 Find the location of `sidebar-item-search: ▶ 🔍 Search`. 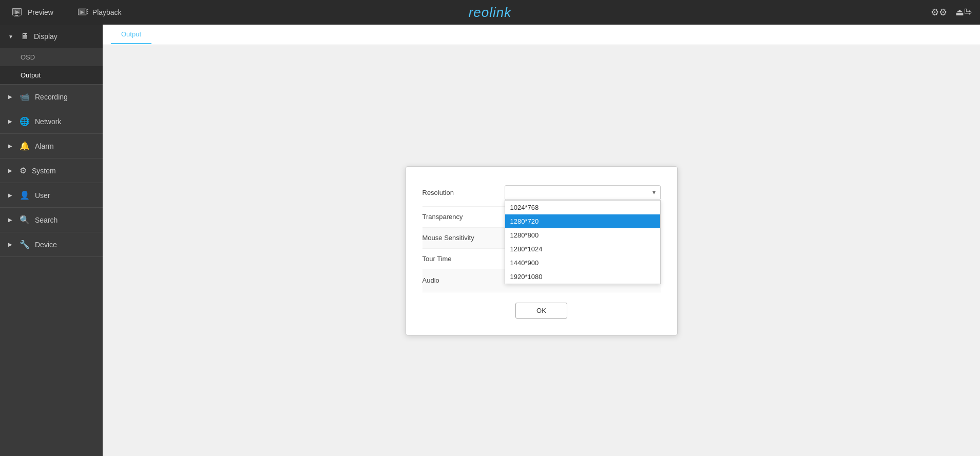

sidebar-item-search: ▶ 🔍 Search is located at coordinates (51, 220).